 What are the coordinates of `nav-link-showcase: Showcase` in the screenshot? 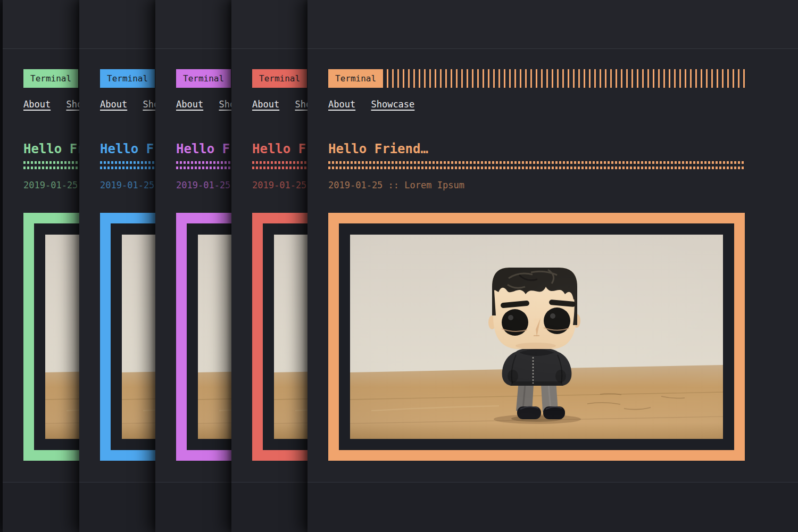 It's located at (393, 104).